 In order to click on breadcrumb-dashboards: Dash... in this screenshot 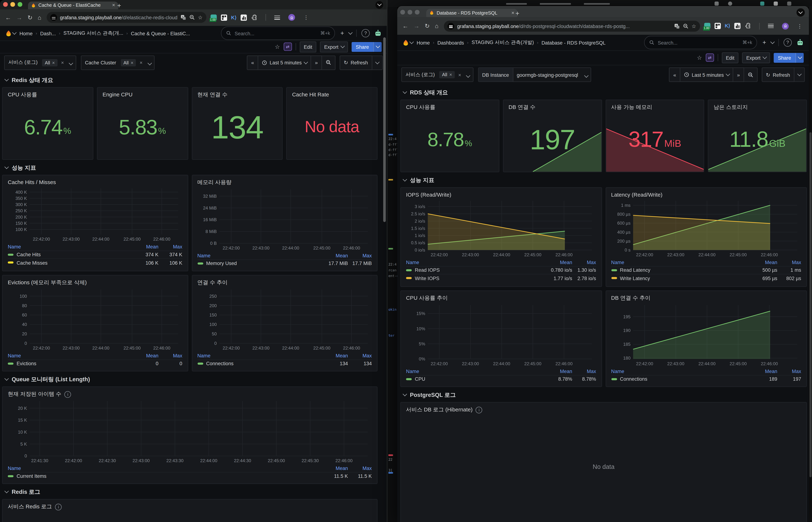, I will do `click(48, 33)`.